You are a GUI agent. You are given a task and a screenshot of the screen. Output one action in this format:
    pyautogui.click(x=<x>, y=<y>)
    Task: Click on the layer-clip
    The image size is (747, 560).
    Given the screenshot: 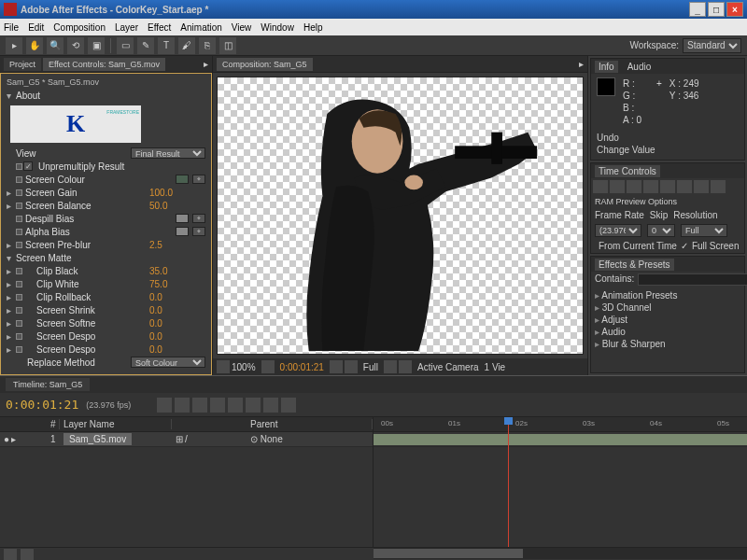 What is the action you would take?
    pyautogui.click(x=560, y=440)
    